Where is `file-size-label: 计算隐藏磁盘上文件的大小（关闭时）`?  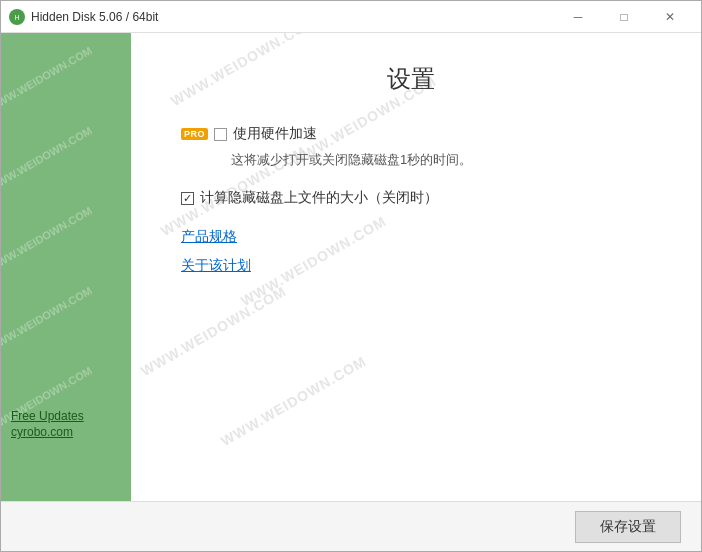 file-size-label: 计算隐藏磁盘上文件的大小（关闭时） is located at coordinates (319, 198).